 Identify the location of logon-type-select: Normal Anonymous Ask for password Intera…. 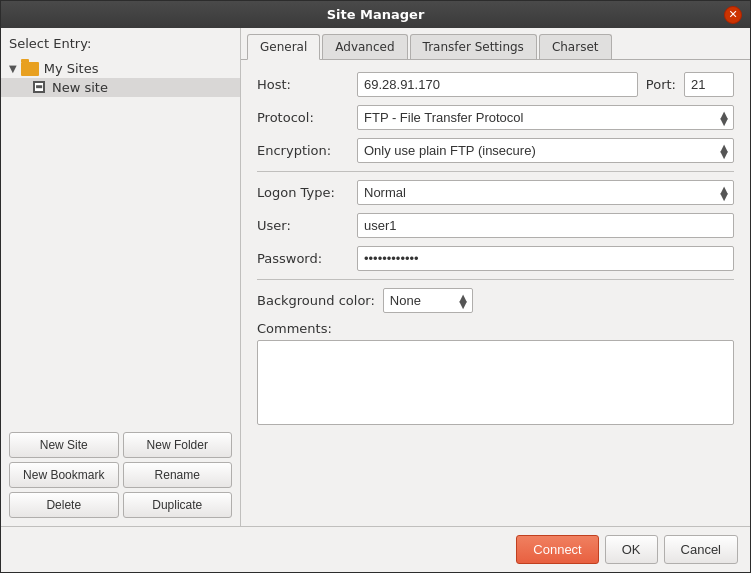
(546, 192).